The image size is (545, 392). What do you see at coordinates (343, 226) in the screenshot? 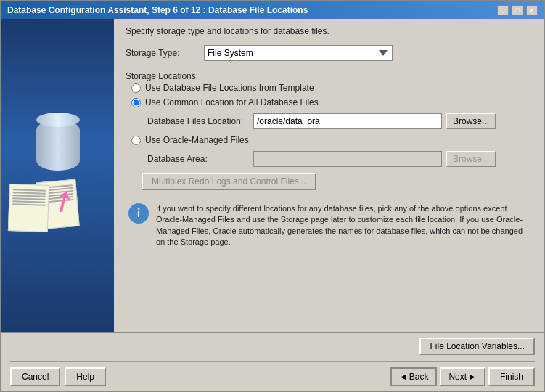
I see `info-text: If you want to specify different locatio…` at bounding box center [343, 226].